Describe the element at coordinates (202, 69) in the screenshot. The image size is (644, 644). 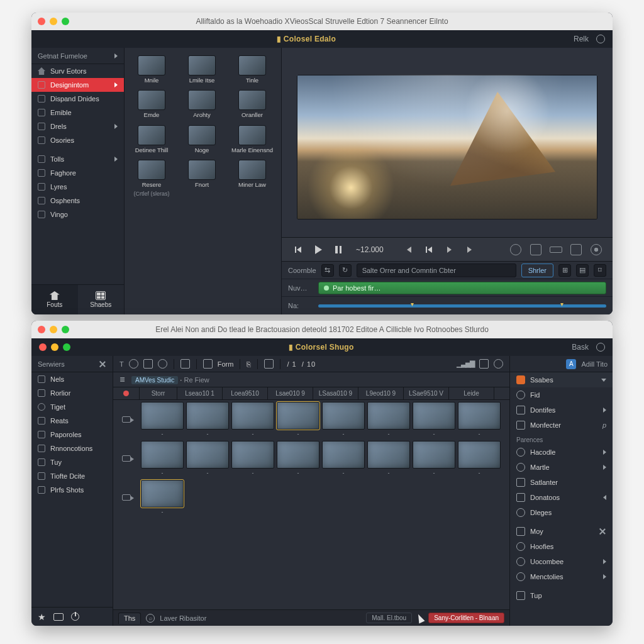
I see `asset-item: Lmile Itse` at that location.